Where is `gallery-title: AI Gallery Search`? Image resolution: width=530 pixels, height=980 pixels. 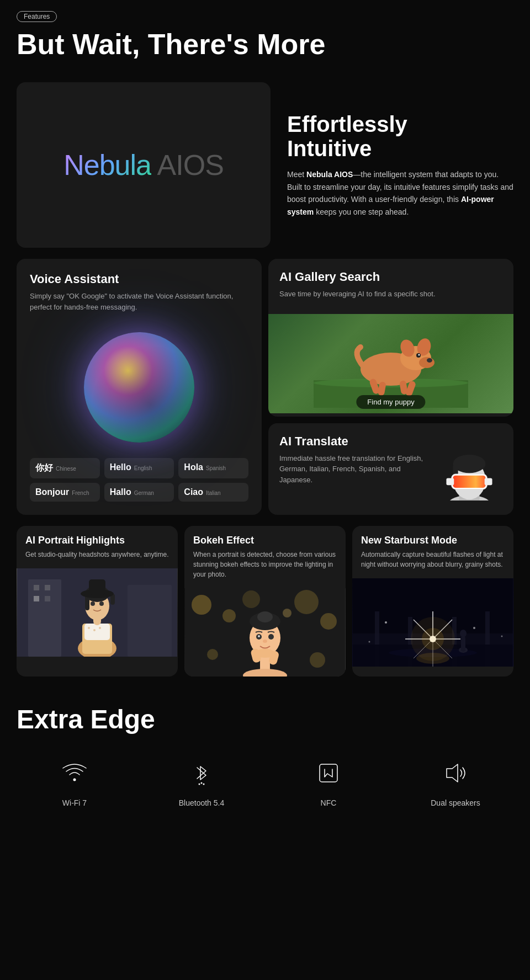
gallery-title: AI Gallery Search is located at coordinates (391, 277).